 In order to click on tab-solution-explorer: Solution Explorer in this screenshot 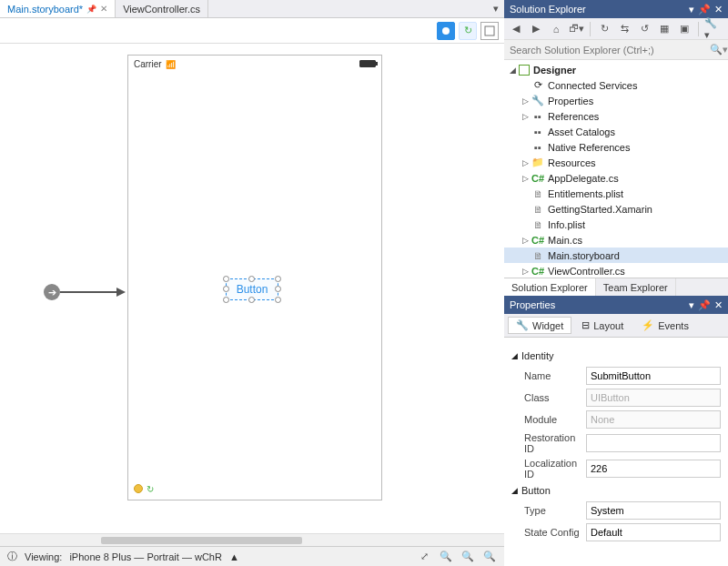, I will do `click(550, 288)`.